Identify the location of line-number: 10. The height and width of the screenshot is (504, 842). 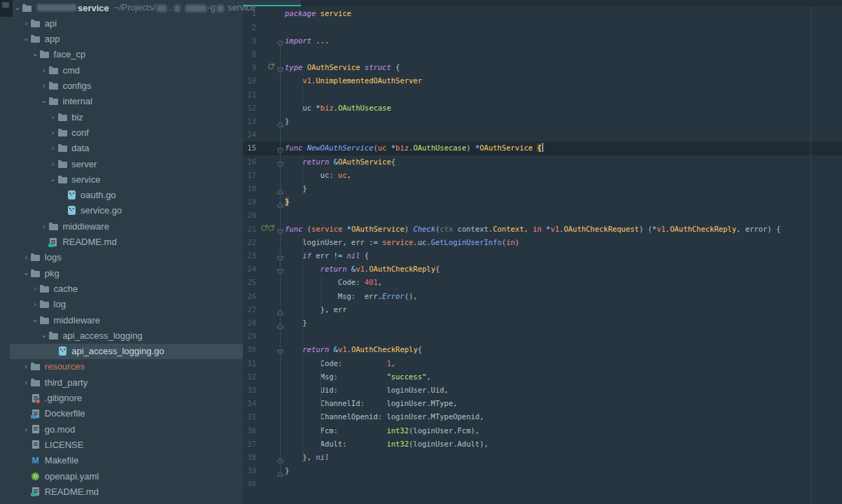
(249, 81).